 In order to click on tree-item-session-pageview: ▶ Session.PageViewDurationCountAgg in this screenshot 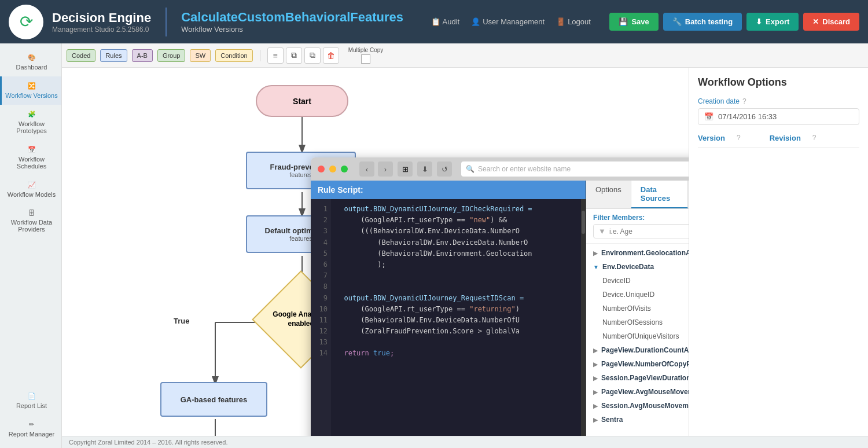, I will do `click(638, 378)`.